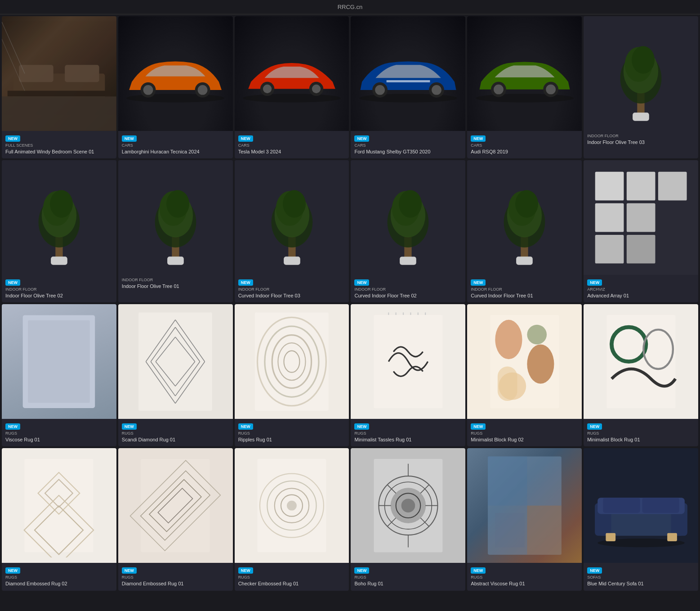 The width and height of the screenshot is (700, 611). What do you see at coordinates (175, 231) in the screenshot?
I see `card-indoor-floor-olive-1: INDOOR FLOORIndoor Floor Olive Tree 01` at bounding box center [175, 231].